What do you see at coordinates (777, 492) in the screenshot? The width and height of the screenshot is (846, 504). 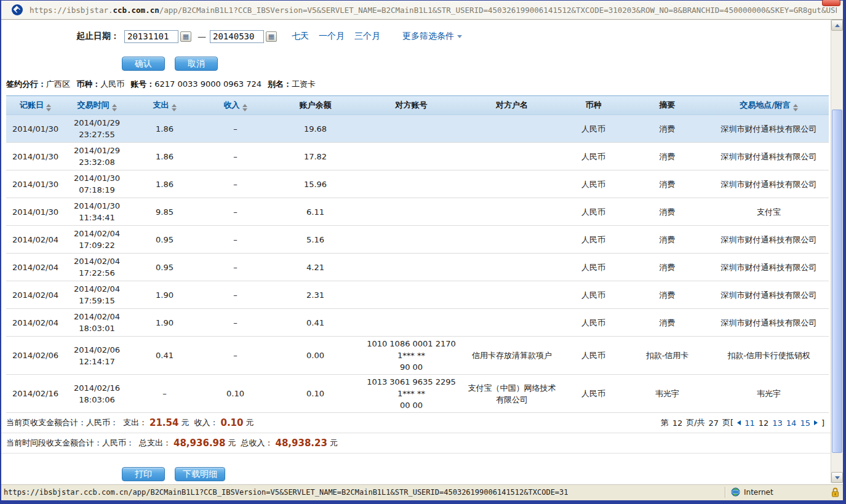 I see `security-zone: Internet` at bounding box center [777, 492].